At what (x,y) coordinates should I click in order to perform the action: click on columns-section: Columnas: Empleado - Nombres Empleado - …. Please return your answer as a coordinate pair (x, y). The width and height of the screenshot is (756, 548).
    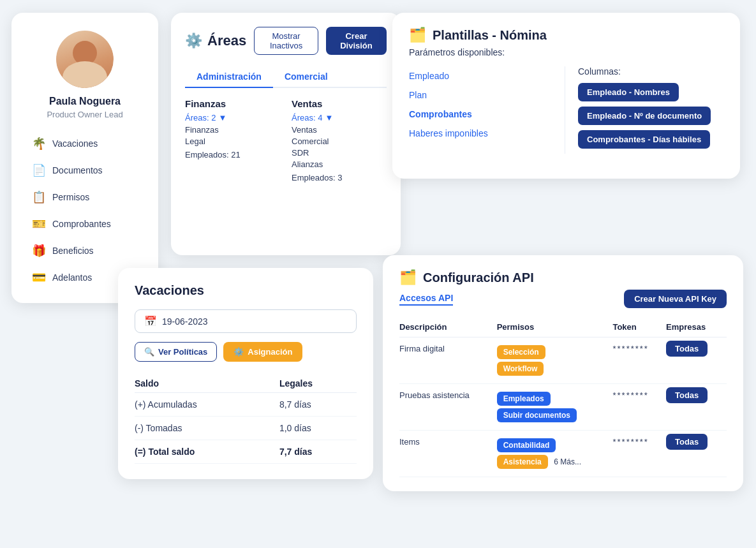
    Looking at the image, I should click on (644, 110).